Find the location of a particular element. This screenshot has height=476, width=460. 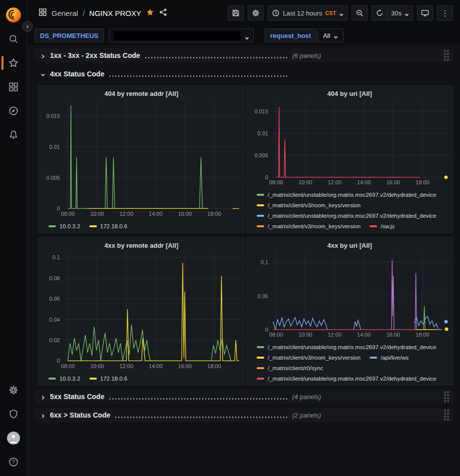

row-1xx-2xx-3xx: 1xx - 3xx - 2xx Status Code (6 panels) is located at coordinates (244, 55).